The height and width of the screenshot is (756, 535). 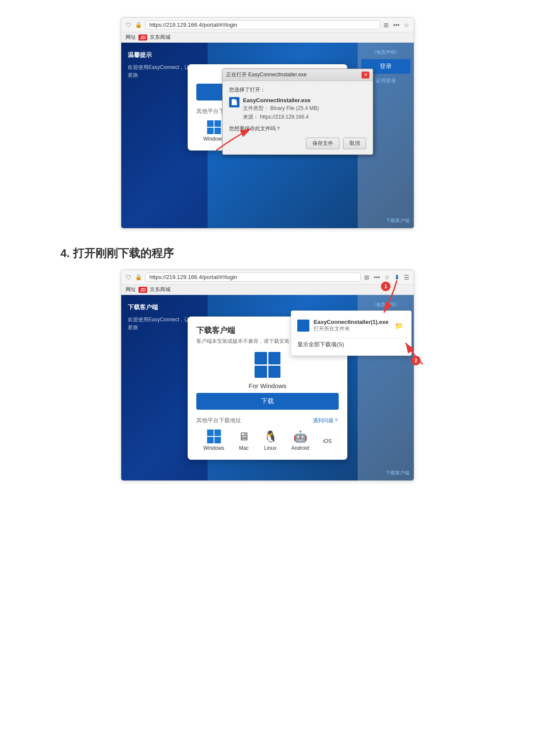 What do you see at coordinates (300, 441) in the screenshot?
I see `platform-android-2: 🤖 Android` at bounding box center [300, 441].